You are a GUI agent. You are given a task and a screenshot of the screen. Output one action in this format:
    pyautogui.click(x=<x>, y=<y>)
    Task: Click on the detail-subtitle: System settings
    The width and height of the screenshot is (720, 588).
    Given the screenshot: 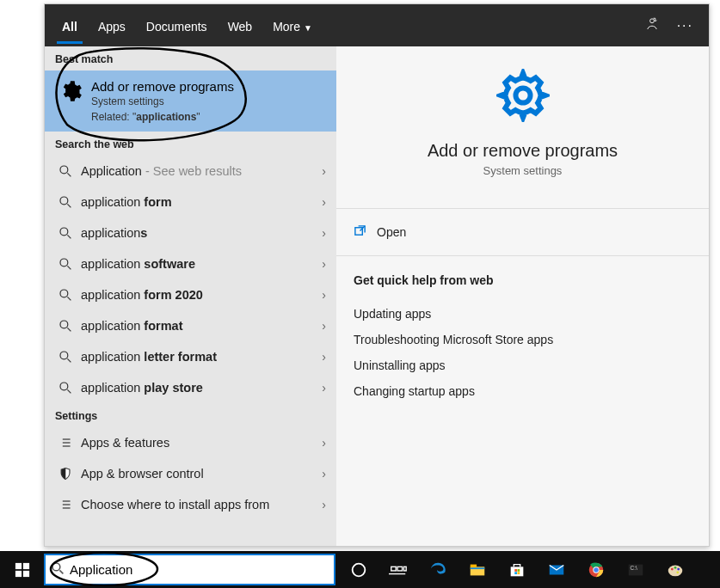 What is the action you would take?
    pyautogui.click(x=523, y=170)
    